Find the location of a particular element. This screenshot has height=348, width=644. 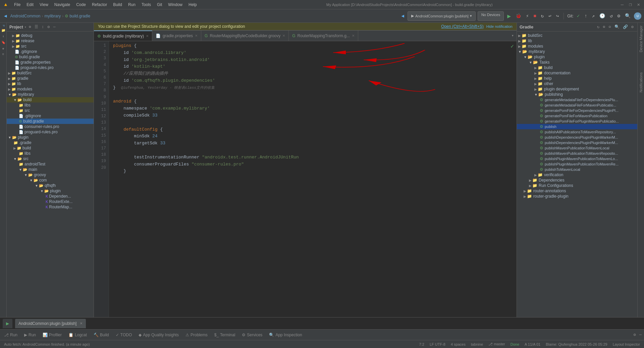

bottom-tab-services: ⚙ Services is located at coordinates (252, 335).